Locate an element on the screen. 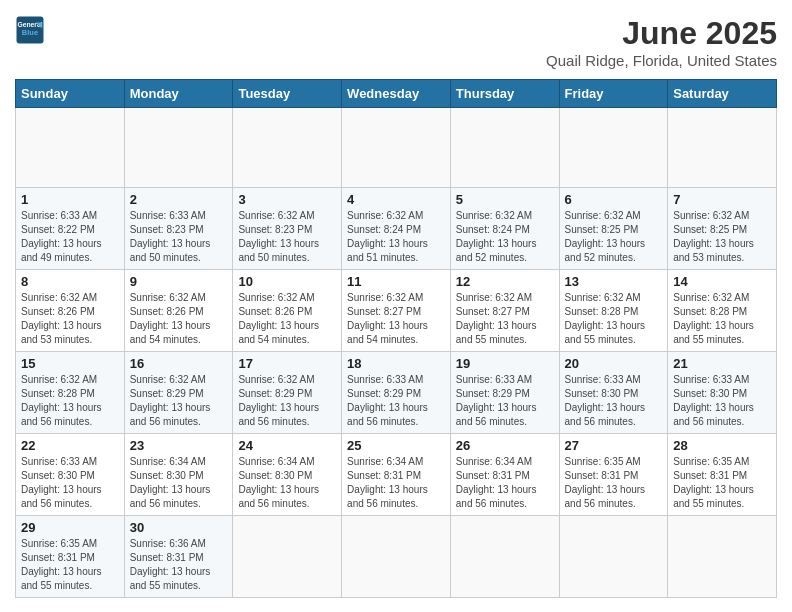 The height and width of the screenshot is (612, 792). day-number: 20 is located at coordinates (614, 364).